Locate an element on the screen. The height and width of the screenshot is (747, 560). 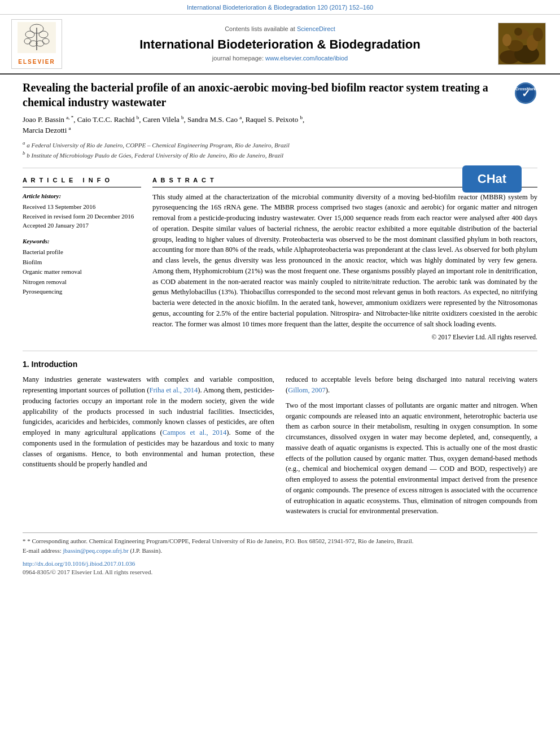
email-link: jbassin@peq.coppe.ufrj.br is located at coordinates (95, 551).